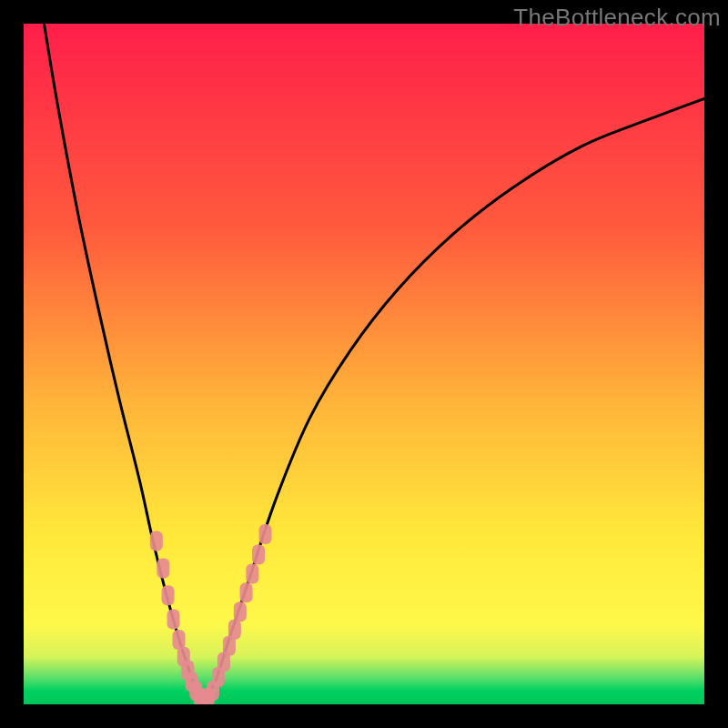 This screenshot has height=728, width=728. I want to click on watermark-text: TheBottleneck.com, so click(617, 18).